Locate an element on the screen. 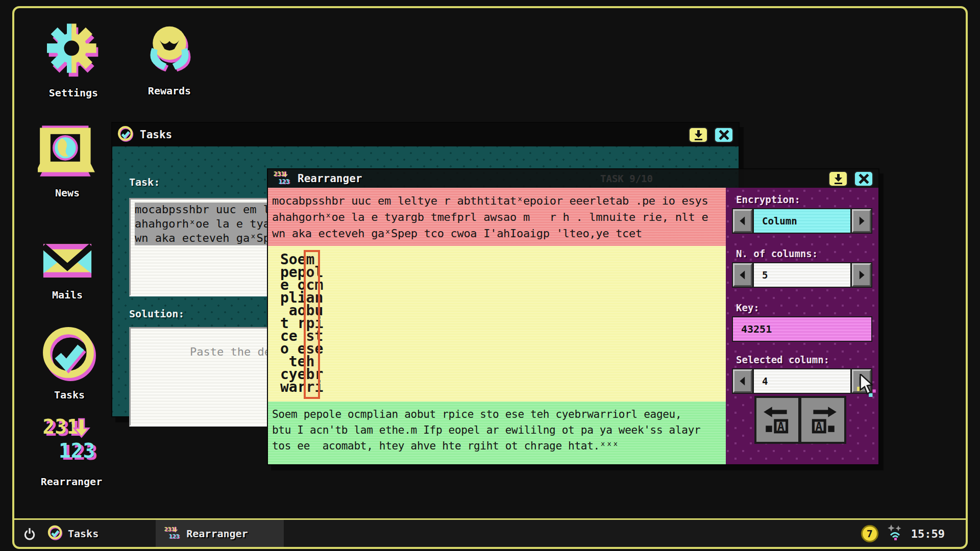  grid-row: o ese is located at coordinates (503, 349).